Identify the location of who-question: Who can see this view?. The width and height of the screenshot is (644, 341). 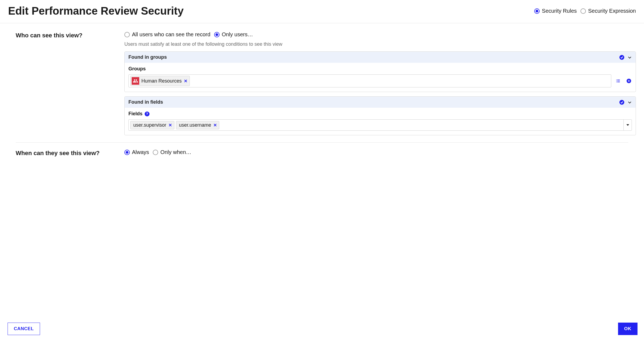
(61, 83).